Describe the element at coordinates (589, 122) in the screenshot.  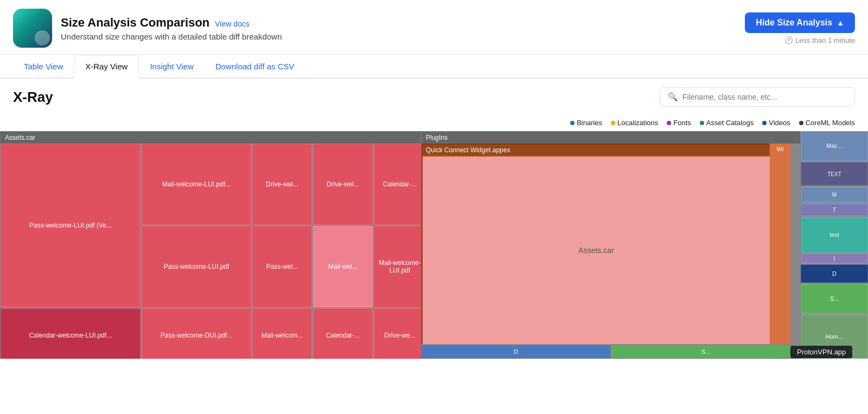
I see `binaries-label: Binaries` at that location.